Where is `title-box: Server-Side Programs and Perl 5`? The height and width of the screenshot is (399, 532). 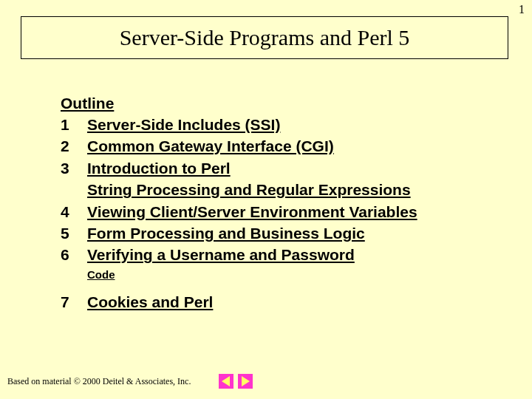 title-box: Server-Side Programs and Perl 5 is located at coordinates (265, 38).